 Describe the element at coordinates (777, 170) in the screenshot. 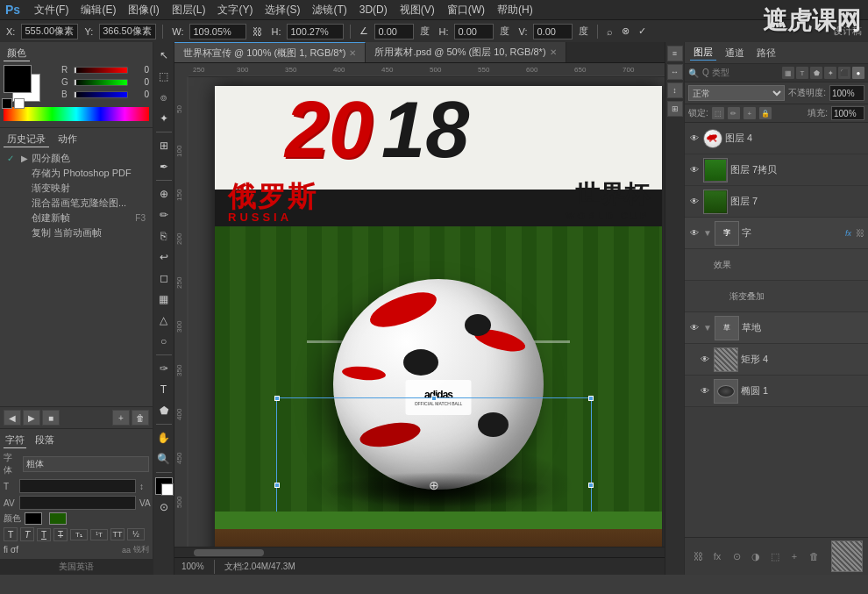

I see `layer-item-7copy: 👁 图层 7拷贝` at that location.